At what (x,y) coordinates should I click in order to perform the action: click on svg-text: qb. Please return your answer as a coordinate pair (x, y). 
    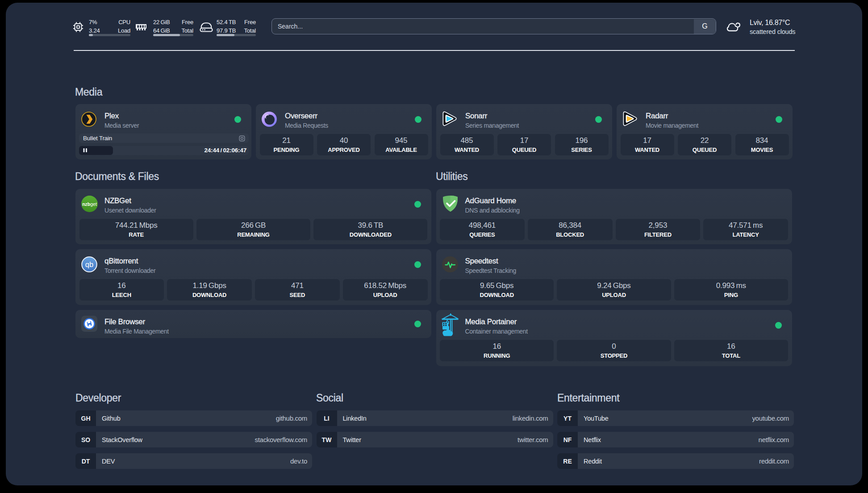
    Looking at the image, I should click on (89, 264).